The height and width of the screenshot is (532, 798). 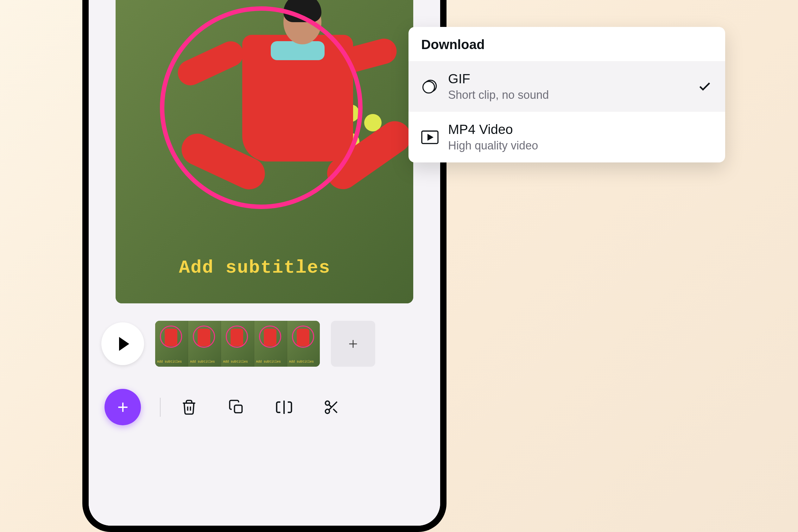 What do you see at coordinates (704, 86) in the screenshot?
I see `check-icon` at bounding box center [704, 86].